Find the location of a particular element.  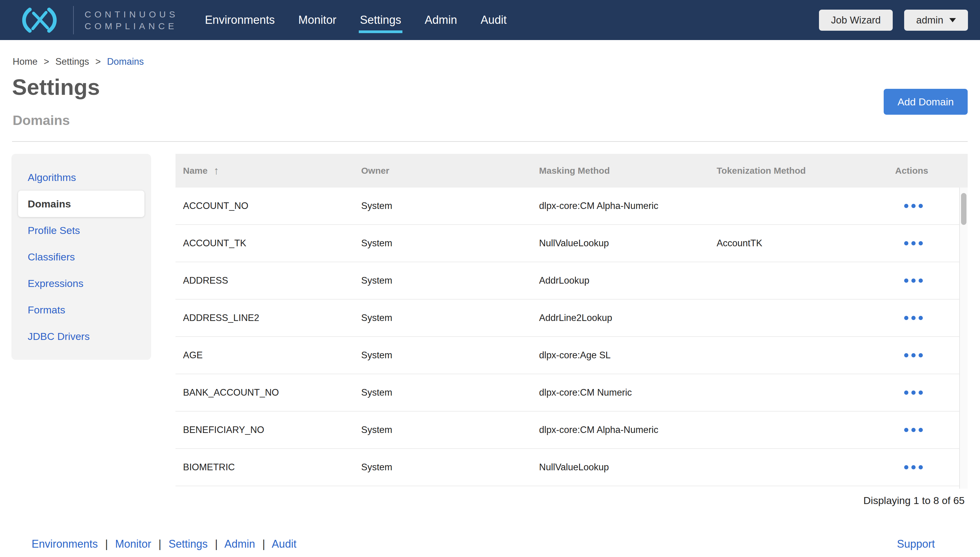

table-scrollbar-track is located at coordinates (964, 338).